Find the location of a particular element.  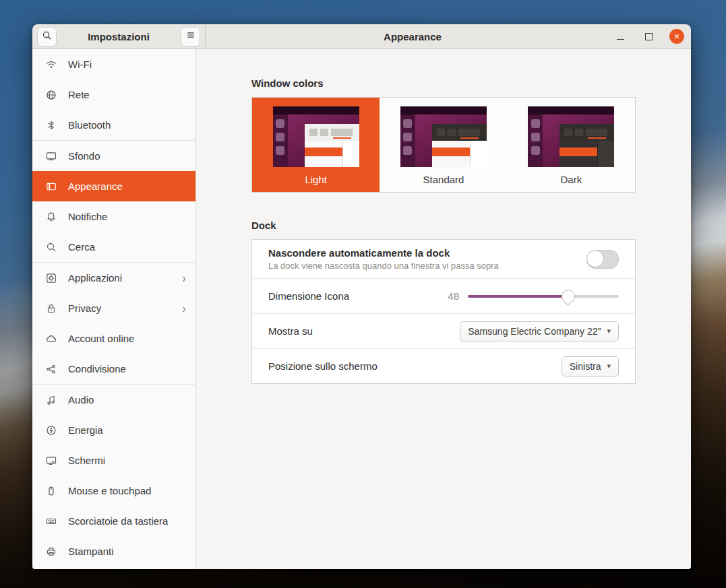

keyboard-icon is located at coordinates (51, 521).